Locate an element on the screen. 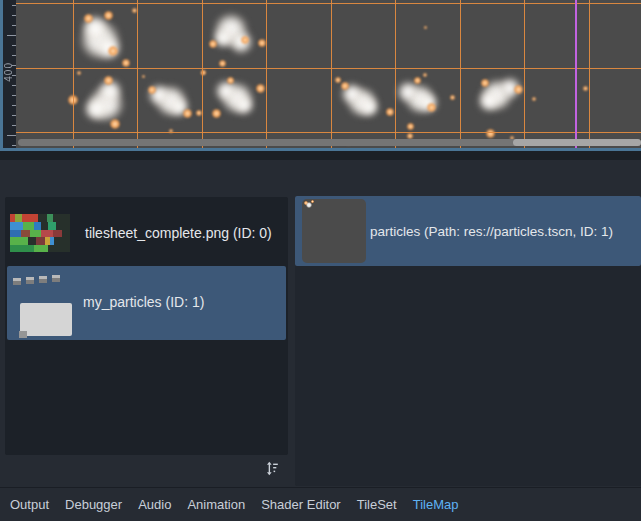 The image size is (641, 521). bottom-tab-audio: Audio is located at coordinates (154, 504).